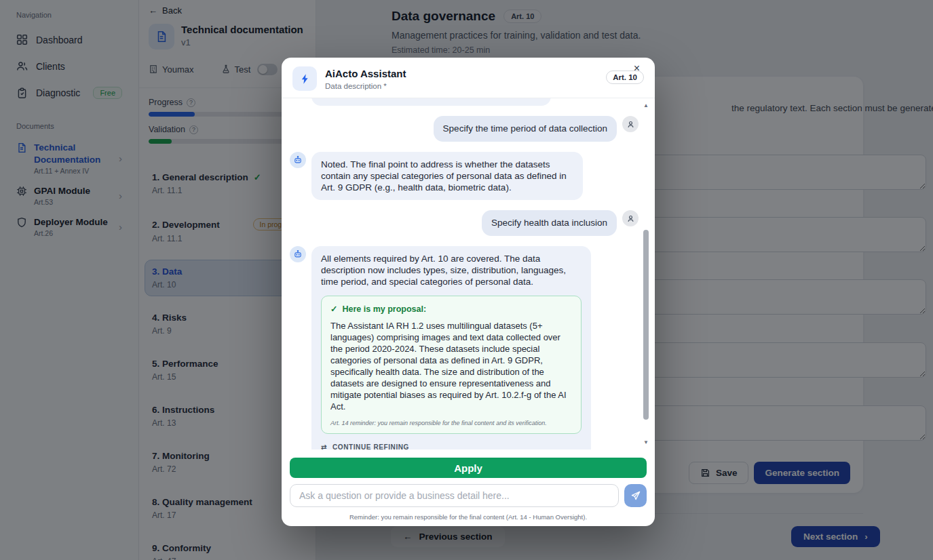  I want to click on scroll-down-icon: ▼, so click(646, 442).